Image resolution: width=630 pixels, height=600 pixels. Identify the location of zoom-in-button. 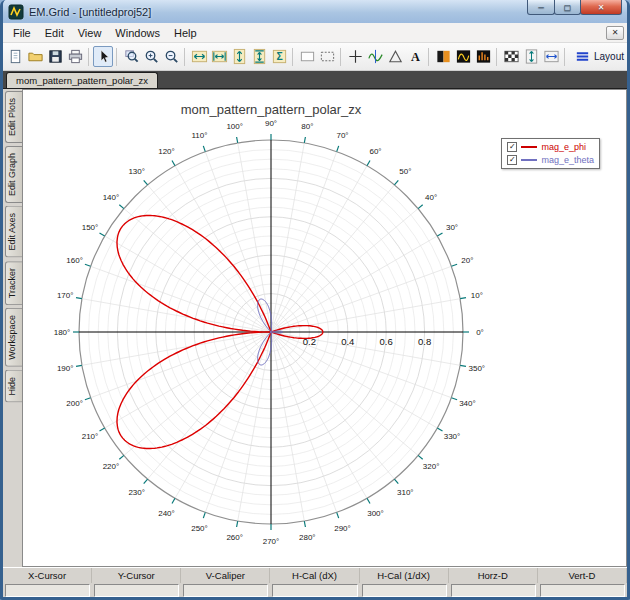
(151, 56).